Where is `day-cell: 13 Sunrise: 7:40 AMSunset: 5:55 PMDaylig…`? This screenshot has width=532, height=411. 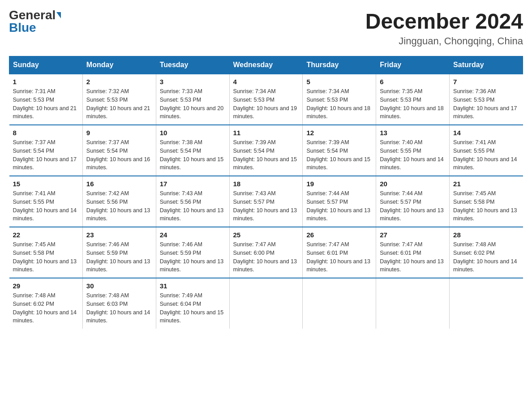 day-cell: 13 Sunrise: 7:40 AMSunset: 5:55 PMDaylig… is located at coordinates (413, 150).